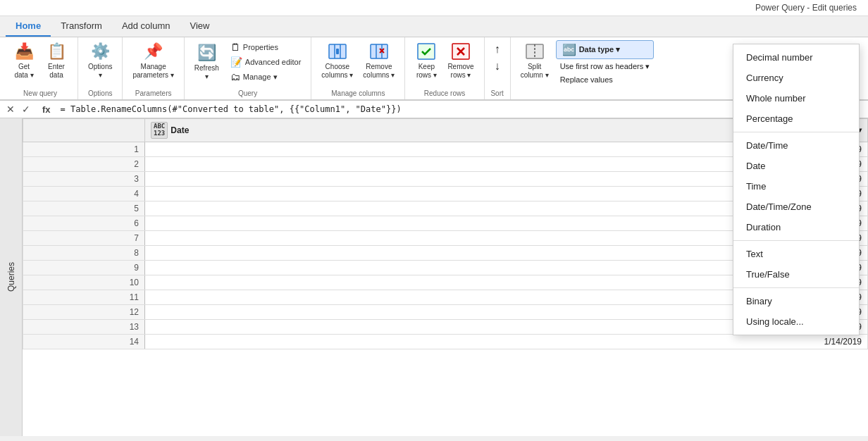  I want to click on dropdown-item-datetime: Date/Time, so click(796, 145).